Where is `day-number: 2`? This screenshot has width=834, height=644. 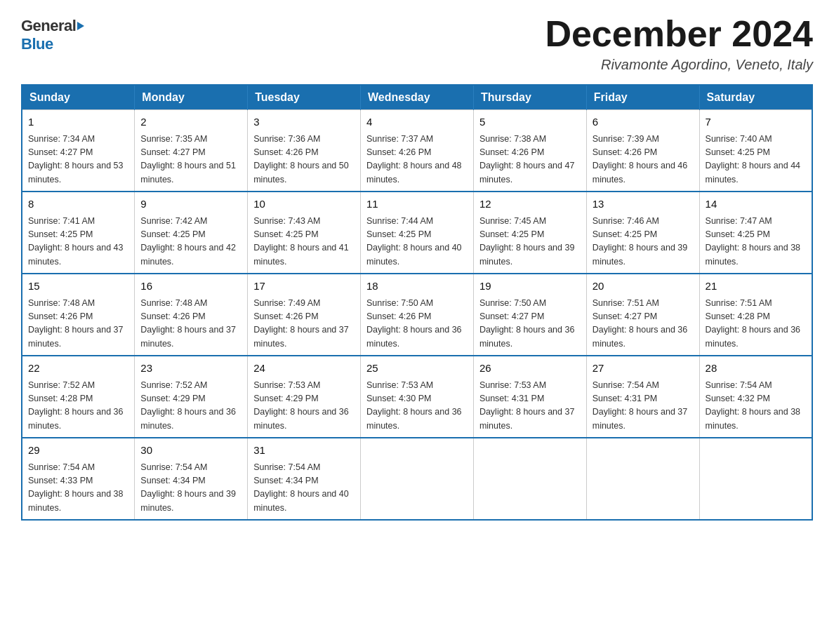
day-number: 2 is located at coordinates (191, 122).